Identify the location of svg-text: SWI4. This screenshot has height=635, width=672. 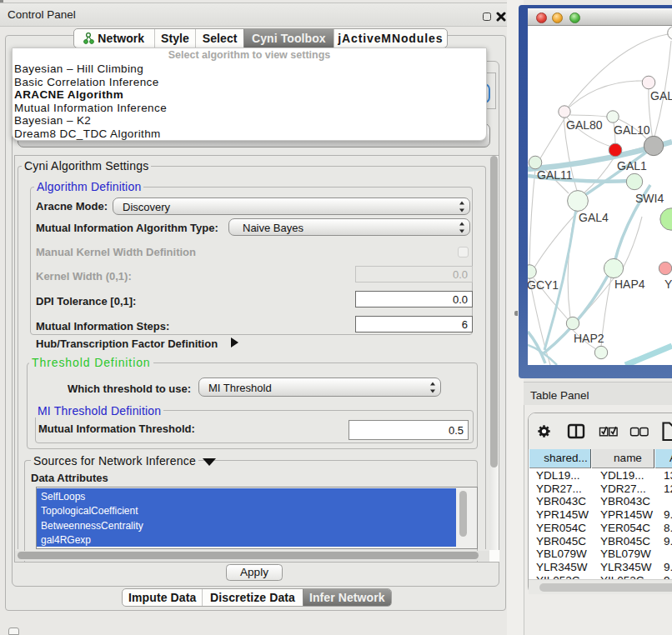
(649, 198).